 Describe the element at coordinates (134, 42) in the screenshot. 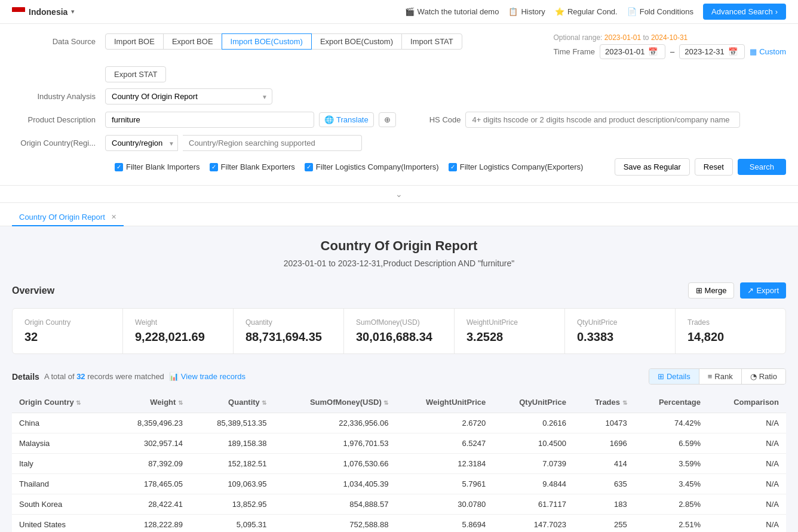

I see `tab-import-boe: Import BOE` at that location.